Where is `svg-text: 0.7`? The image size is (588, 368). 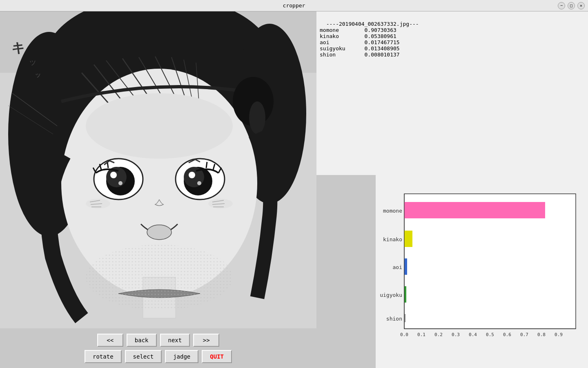 svg-text: 0.7 is located at coordinates (524, 334).